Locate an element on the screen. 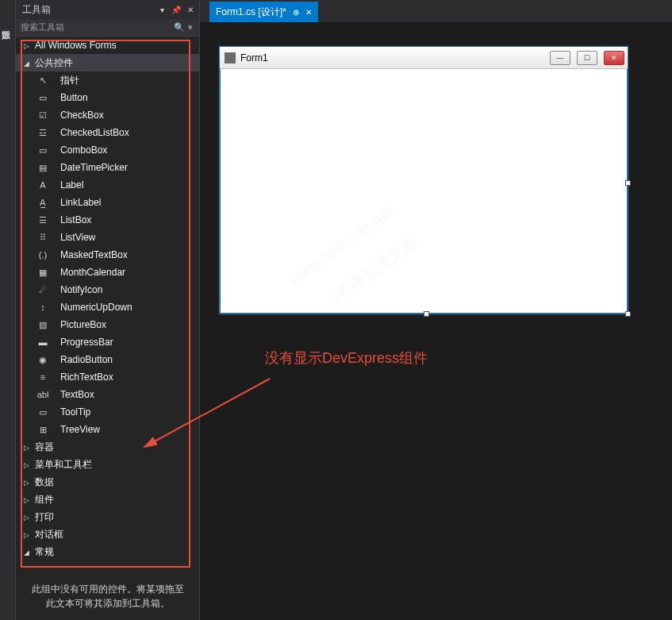 The width and height of the screenshot is (672, 620). tool-checkedlistbox: ☲CheckedListBox is located at coordinates (108, 133).